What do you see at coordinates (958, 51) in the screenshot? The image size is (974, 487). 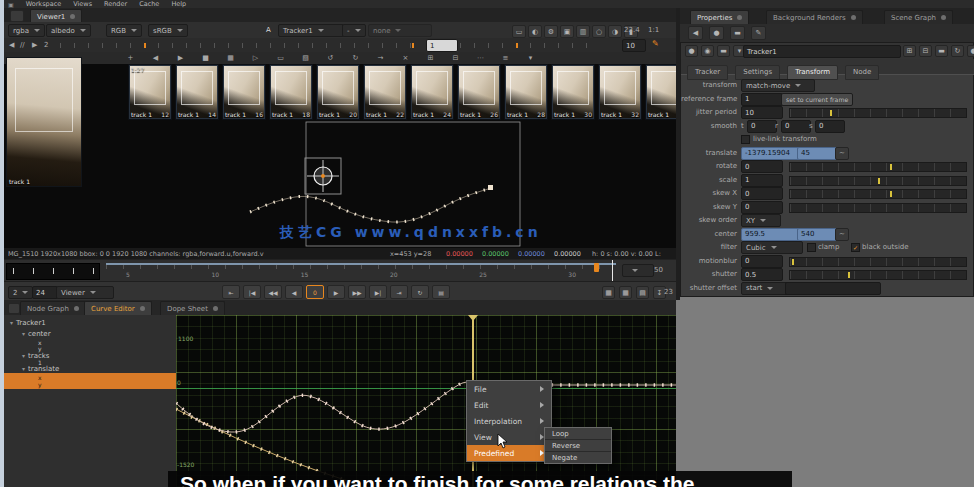 I see `panel-header-icon: ↻` at bounding box center [958, 51].